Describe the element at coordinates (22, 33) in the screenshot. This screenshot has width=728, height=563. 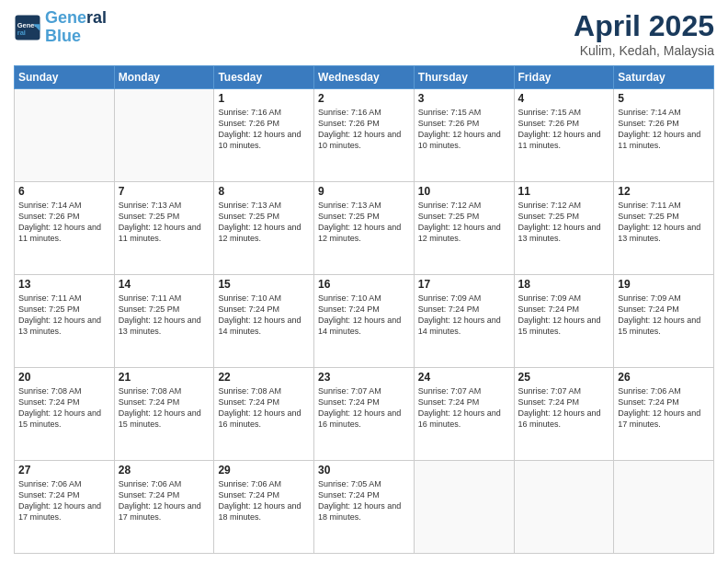
I see `svg-text: ral` at that location.